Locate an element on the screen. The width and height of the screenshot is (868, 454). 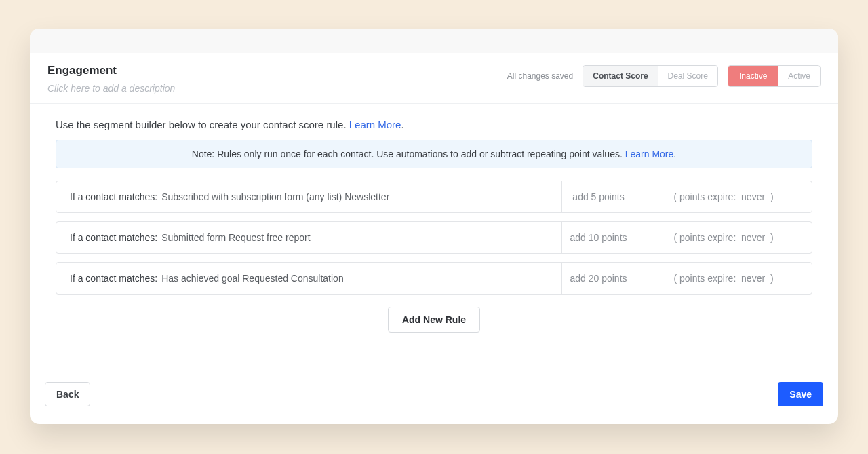
footer: Back Save is located at coordinates (434, 398).